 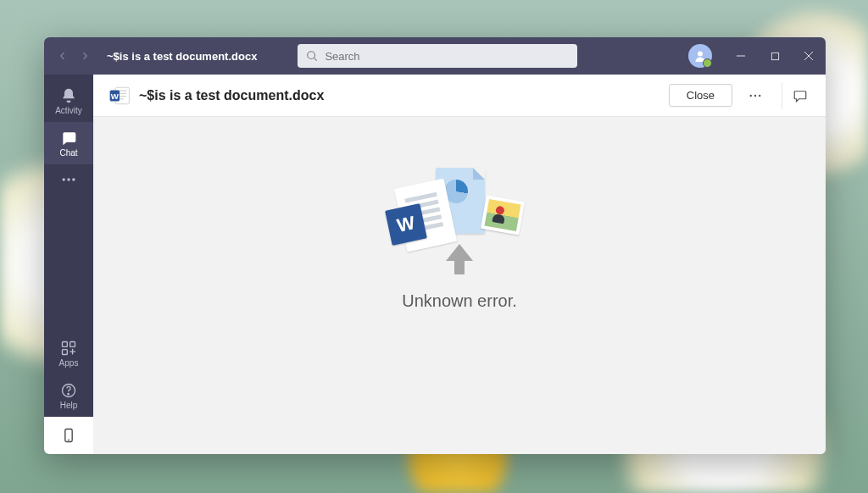 What do you see at coordinates (70, 363) in the screenshot?
I see `sidebar-item-label: Apps` at bounding box center [70, 363].